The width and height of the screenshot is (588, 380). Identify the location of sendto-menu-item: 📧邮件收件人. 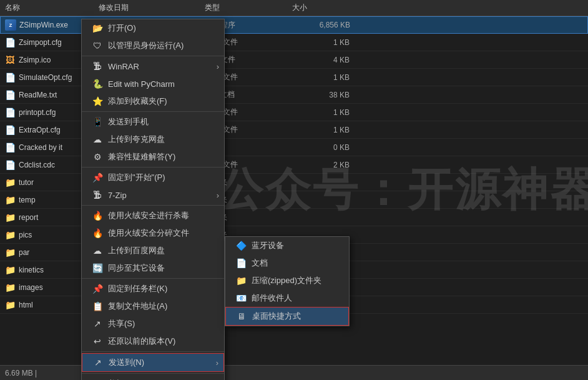
(287, 298).